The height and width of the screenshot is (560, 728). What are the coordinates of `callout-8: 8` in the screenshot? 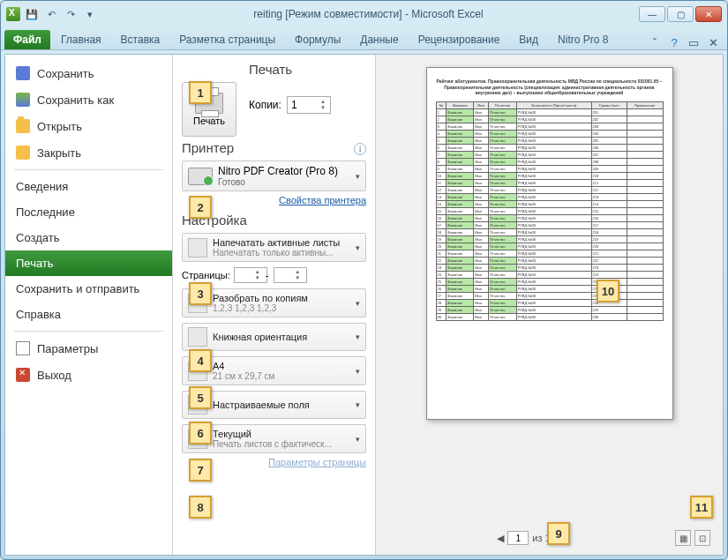 It's located at (200, 507).